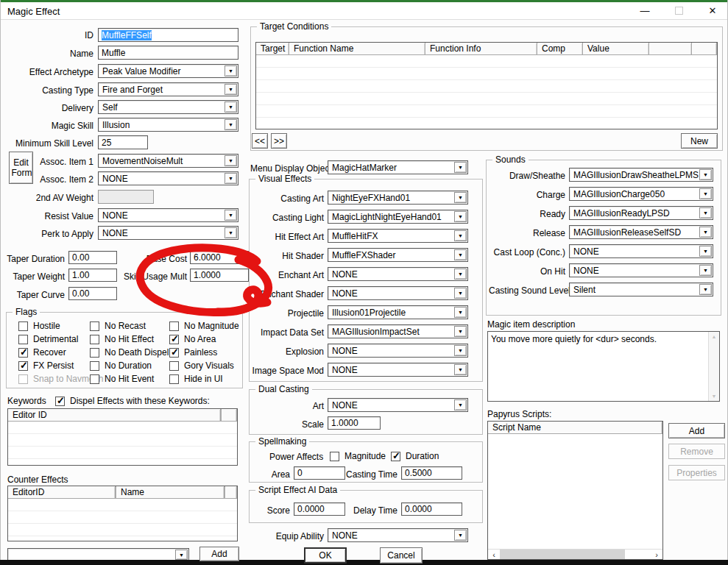 This screenshot has width=728, height=565. What do you see at coordinates (699, 141) in the screenshot?
I see `conditions-new-button: New` at bounding box center [699, 141].